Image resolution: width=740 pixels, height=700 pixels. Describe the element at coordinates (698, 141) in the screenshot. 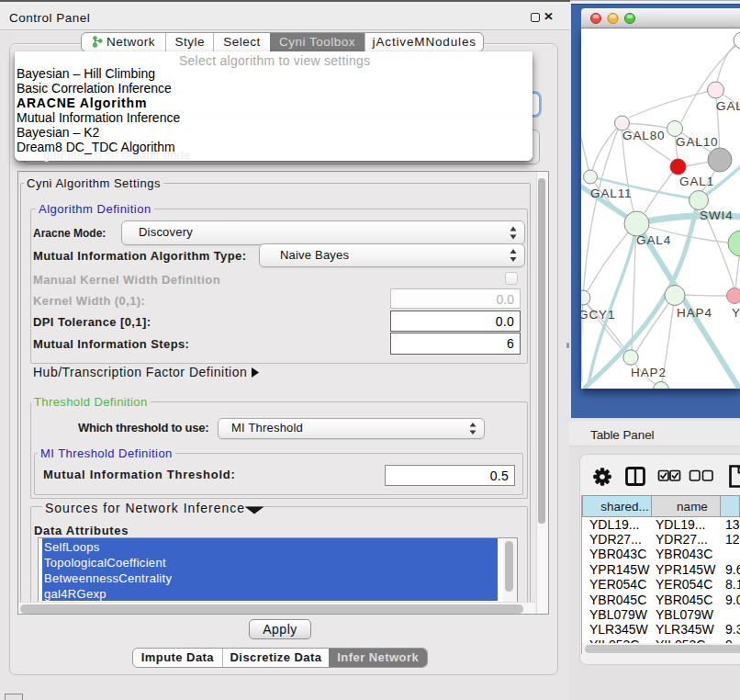

I see `svg-text: GAL10` at that location.